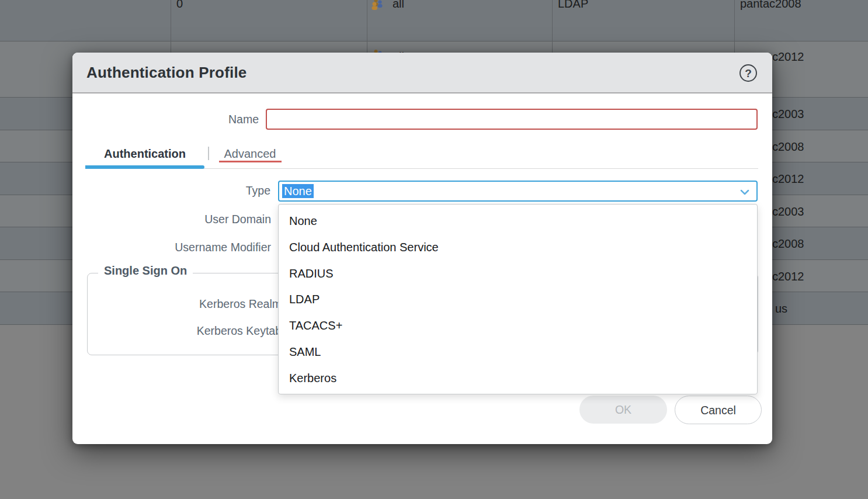 The image size is (868, 499). Describe the element at coordinates (377, 7) in the screenshot. I see `users-icon` at that location.